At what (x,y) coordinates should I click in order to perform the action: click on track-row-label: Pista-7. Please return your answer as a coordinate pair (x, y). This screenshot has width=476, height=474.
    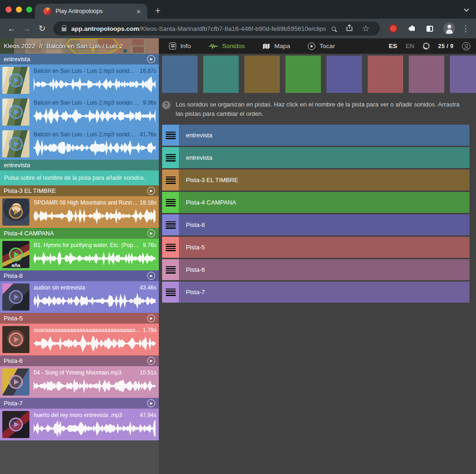
    Looking at the image, I should click on (192, 292).